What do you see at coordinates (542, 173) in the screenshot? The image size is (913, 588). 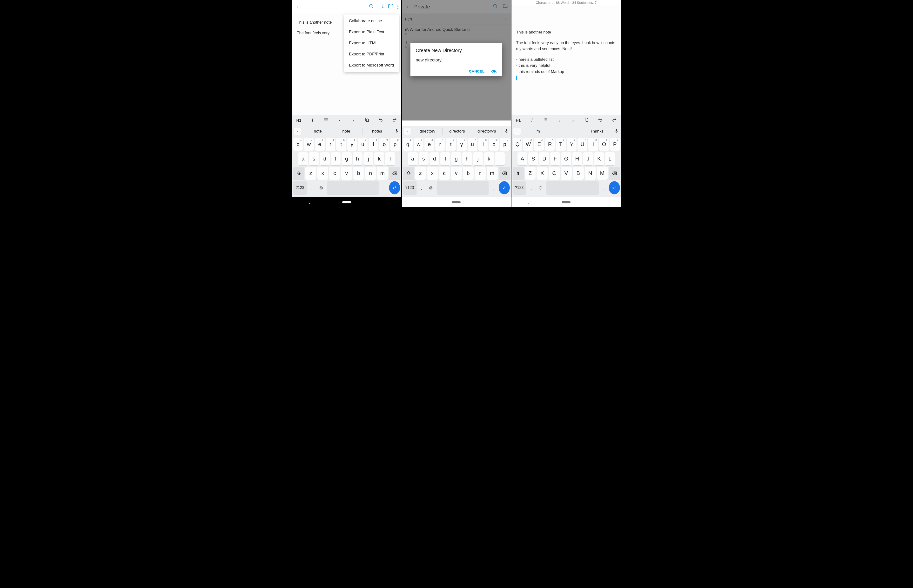 I see `key-x: X` at bounding box center [542, 173].